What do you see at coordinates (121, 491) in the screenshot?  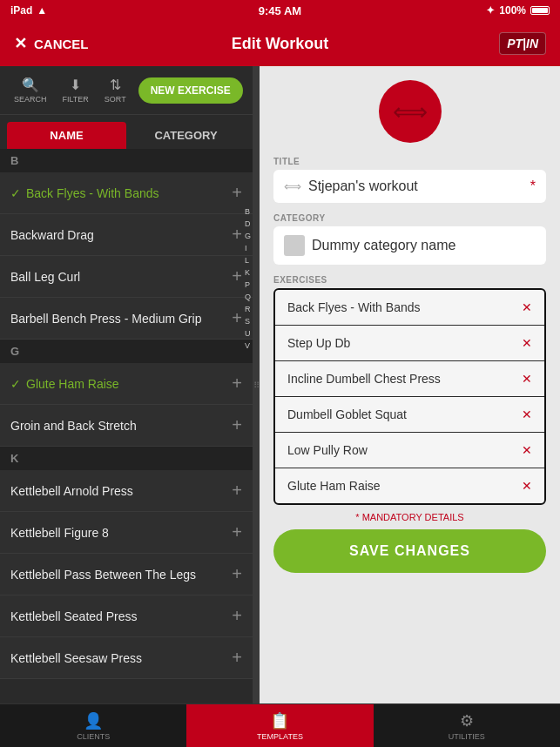 I see `exercise-name: Kettlebell Arnold Press` at bounding box center [121, 491].